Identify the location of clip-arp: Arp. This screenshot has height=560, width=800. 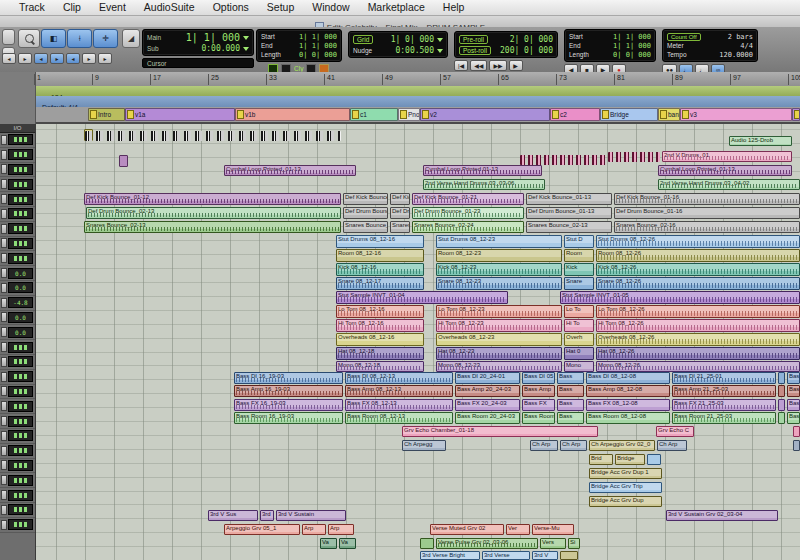
(341, 530).